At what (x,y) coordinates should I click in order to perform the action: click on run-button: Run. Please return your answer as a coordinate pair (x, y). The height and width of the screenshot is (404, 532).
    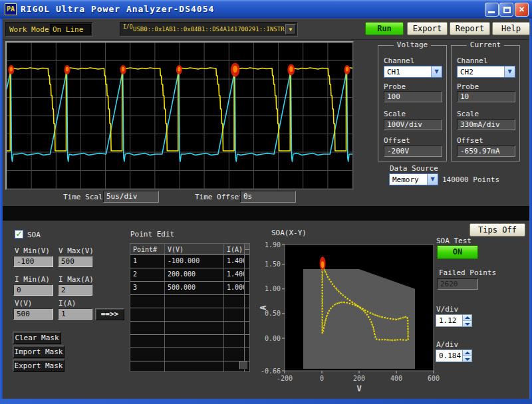
    Looking at the image, I should click on (384, 29).